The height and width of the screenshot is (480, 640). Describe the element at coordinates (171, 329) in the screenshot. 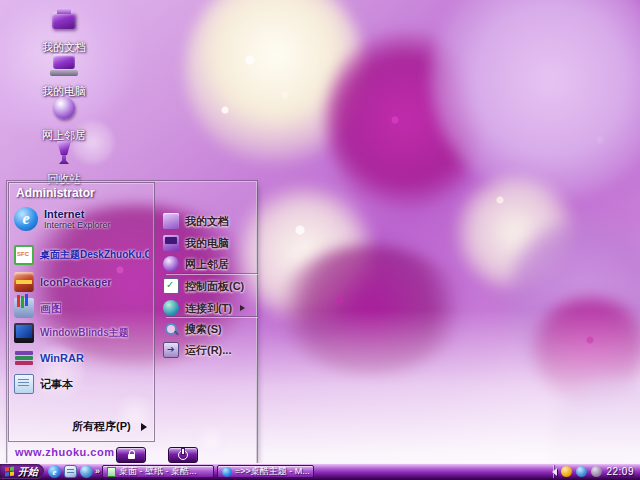

I see `search-icon` at that location.